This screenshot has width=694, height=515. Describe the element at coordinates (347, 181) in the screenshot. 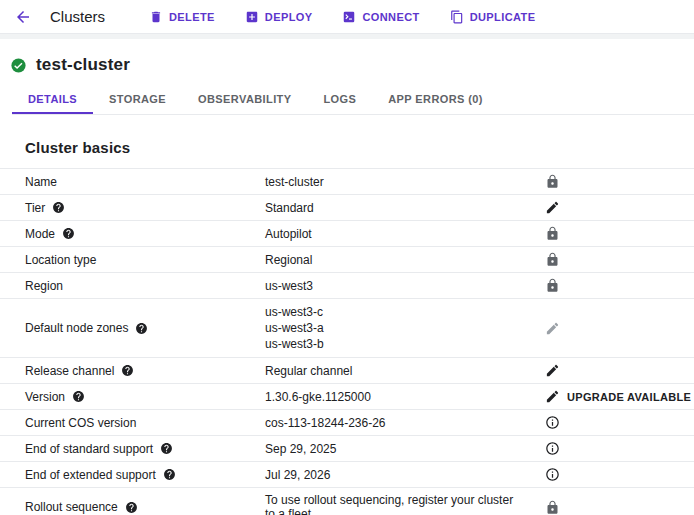

I see `table-row: Nametest-cluster` at that location.